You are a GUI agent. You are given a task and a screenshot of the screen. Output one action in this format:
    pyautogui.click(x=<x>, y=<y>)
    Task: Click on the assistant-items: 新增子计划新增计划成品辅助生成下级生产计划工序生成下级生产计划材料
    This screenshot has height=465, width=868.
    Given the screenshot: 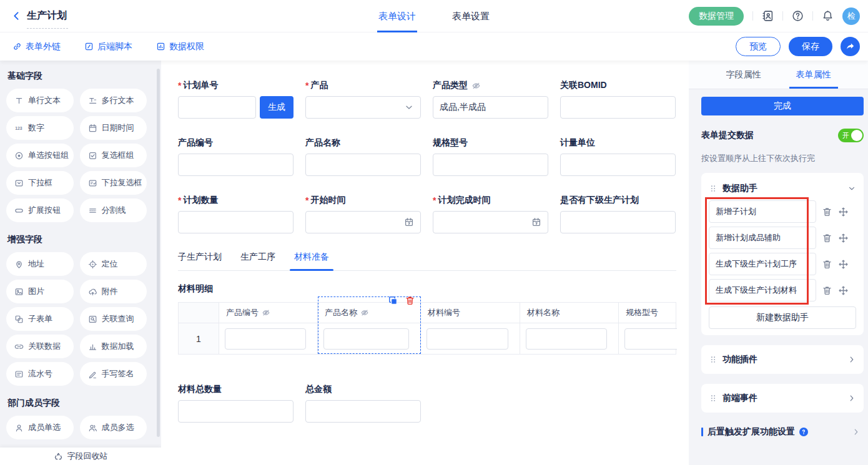 What is the action you would take?
    pyautogui.click(x=782, y=251)
    